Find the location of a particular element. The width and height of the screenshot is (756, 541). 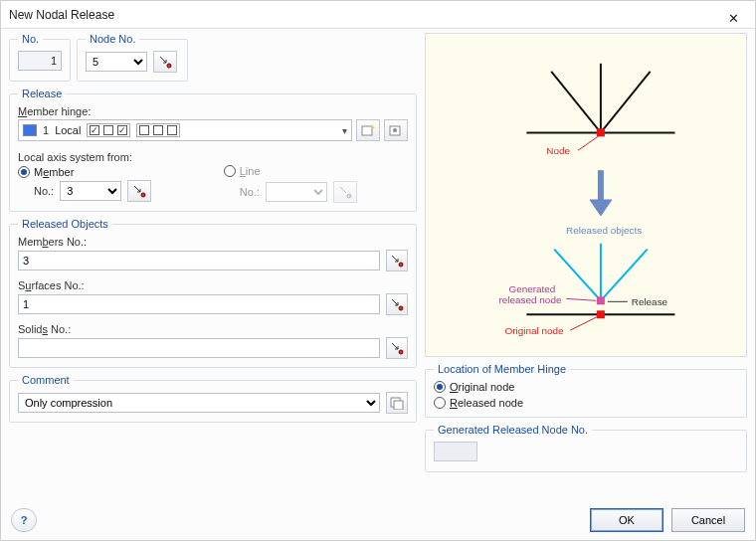

pick-node-icon is located at coordinates (165, 62).